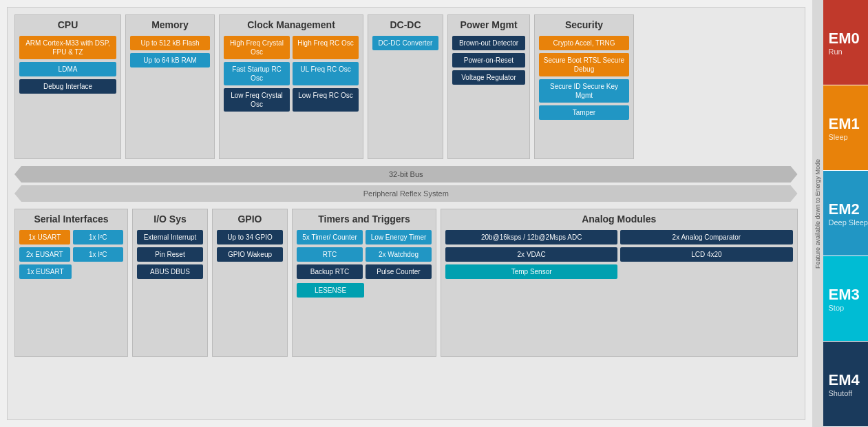 The width and height of the screenshot is (868, 427). What do you see at coordinates (45, 255) in the screenshot?
I see `serial-chip-2: 2x EUSART` at bounding box center [45, 255].